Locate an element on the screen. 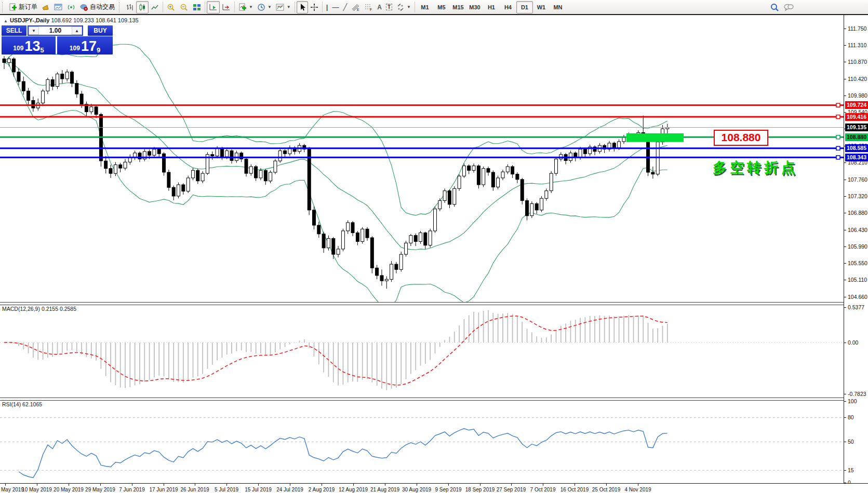 The width and height of the screenshot is (868, 493). channel-button: E is located at coordinates (355, 7).